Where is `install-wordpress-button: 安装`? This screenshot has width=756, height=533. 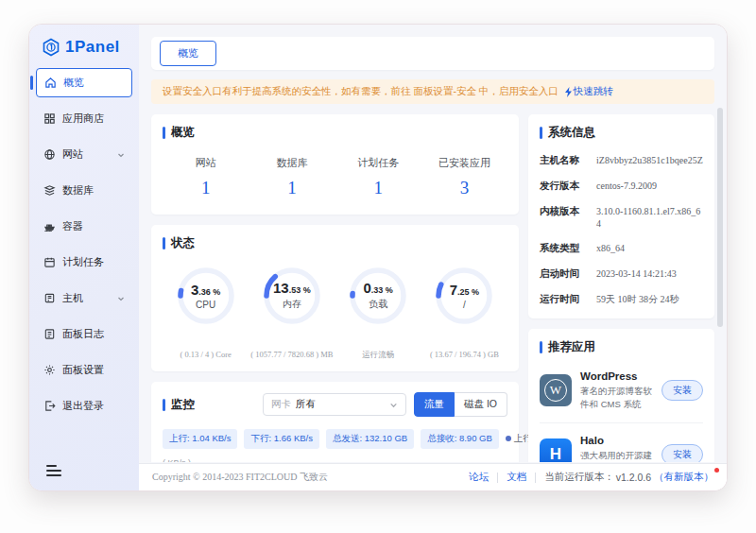 install-wordpress-button: 安装 is located at coordinates (682, 390).